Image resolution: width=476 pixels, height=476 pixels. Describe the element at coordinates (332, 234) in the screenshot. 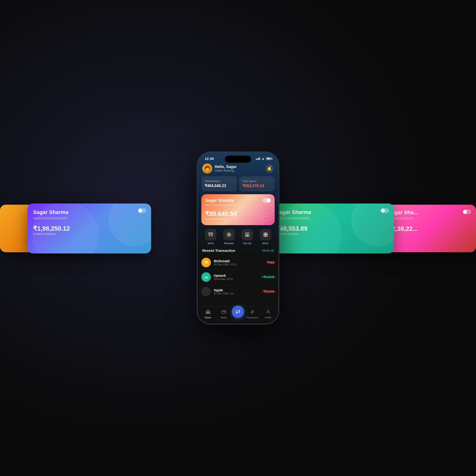

I see `card-right-balance-label: Available Balance` at that location.